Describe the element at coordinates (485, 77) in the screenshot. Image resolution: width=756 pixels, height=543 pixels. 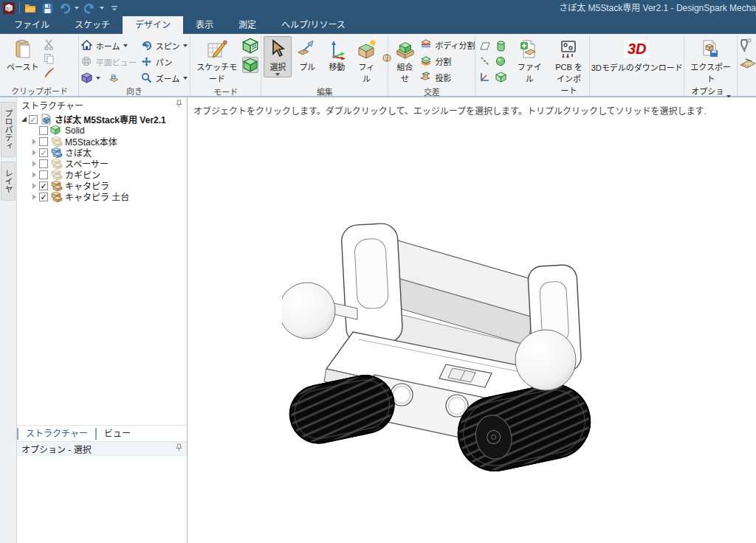
I see `axis-icon` at that location.